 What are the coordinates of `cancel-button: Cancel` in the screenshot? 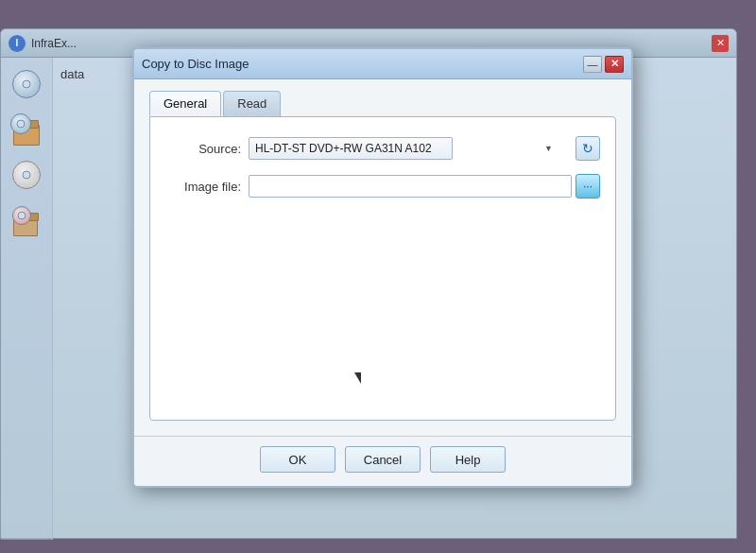 It's located at (383, 459).